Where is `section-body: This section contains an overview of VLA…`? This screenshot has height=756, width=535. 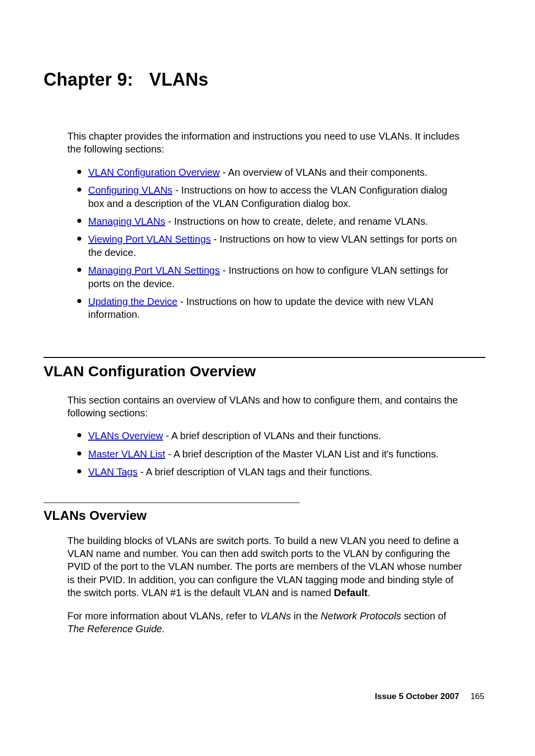
section-body: This section contains an overview of VLA… is located at coordinates (267, 436).